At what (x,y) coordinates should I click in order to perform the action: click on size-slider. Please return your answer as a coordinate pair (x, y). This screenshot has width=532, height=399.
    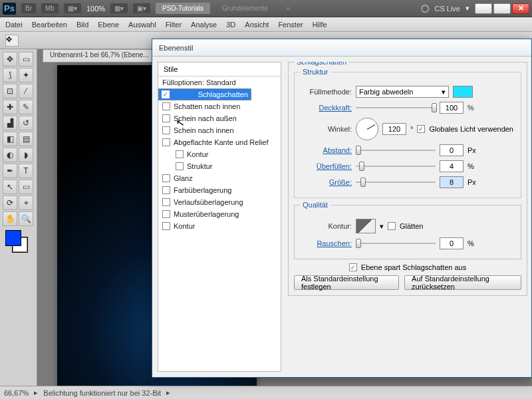
    Looking at the image, I should click on (396, 182).